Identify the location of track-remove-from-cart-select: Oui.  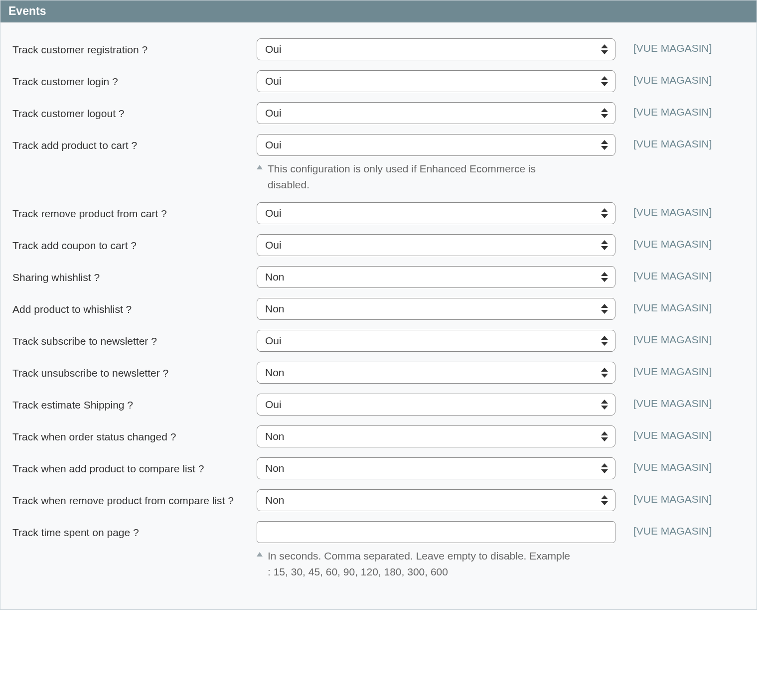
(436, 213).